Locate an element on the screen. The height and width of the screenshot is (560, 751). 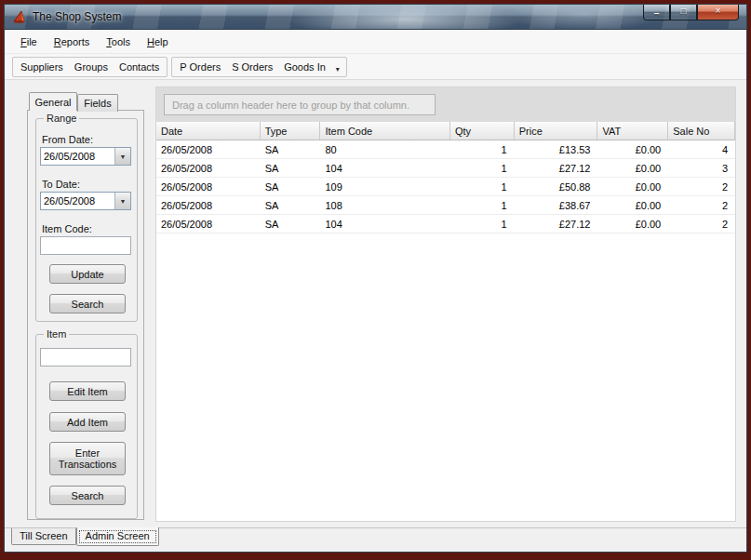
maximize-button: □ is located at coordinates (683, 13).